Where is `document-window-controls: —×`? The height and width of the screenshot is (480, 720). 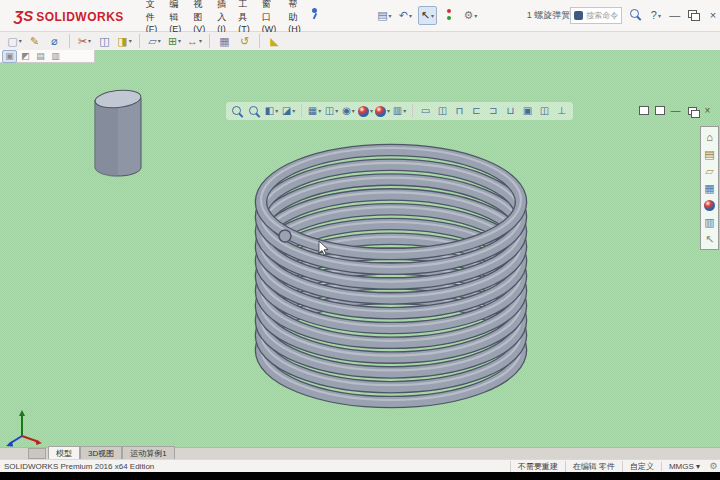 document-window-controls: —× is located at coordinates (676, 110).